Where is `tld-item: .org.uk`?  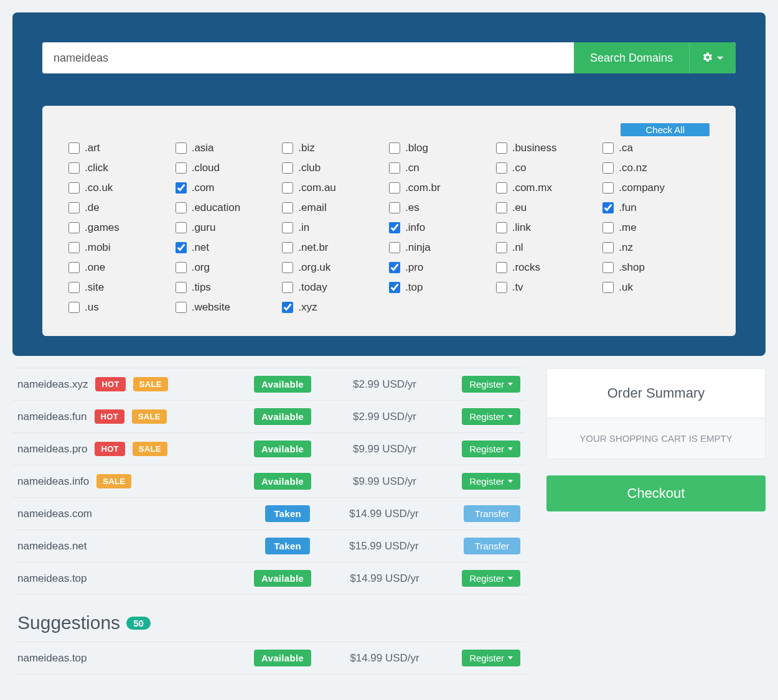
tld-item: .org.uk is located at coordinates (335, 268).